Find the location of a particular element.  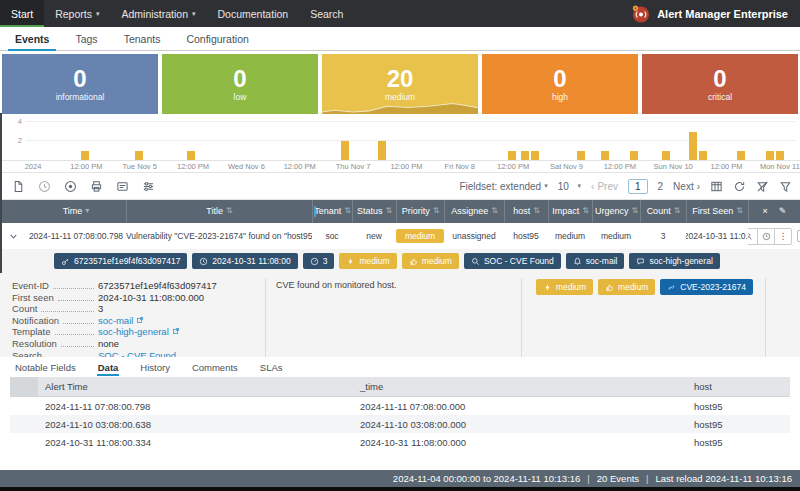

cell-priority: medium is located at coordinates (420, 236).